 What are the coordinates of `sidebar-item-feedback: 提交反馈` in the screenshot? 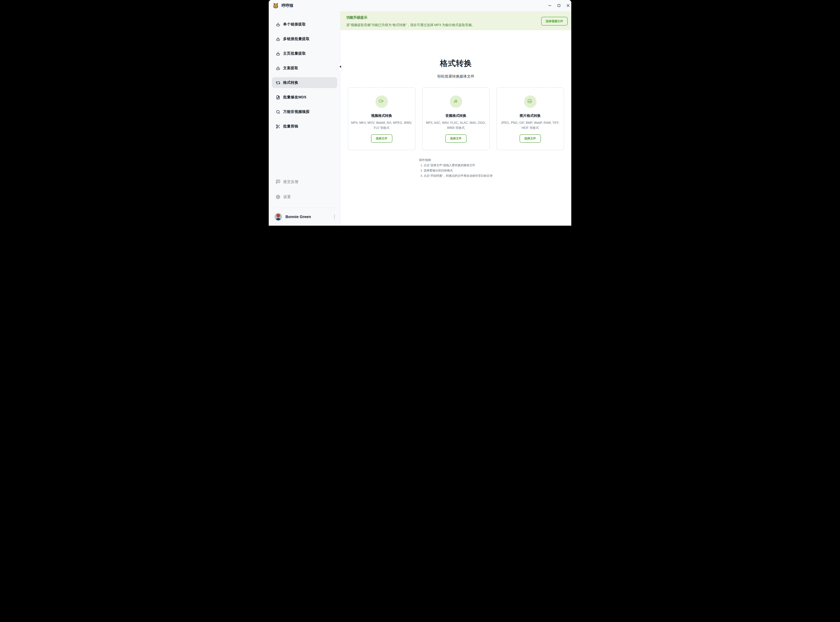 It's located at (304, 181).